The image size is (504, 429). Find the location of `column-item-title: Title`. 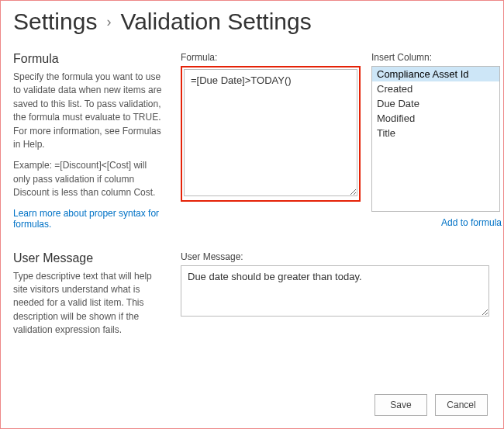

column-item-title: Title is located at coordinates (436, 133).